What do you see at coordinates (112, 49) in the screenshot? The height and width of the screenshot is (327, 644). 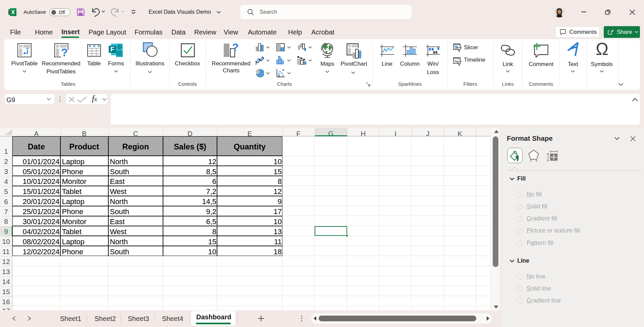 I see `svg-text: F` at bounding box center [112, 49].